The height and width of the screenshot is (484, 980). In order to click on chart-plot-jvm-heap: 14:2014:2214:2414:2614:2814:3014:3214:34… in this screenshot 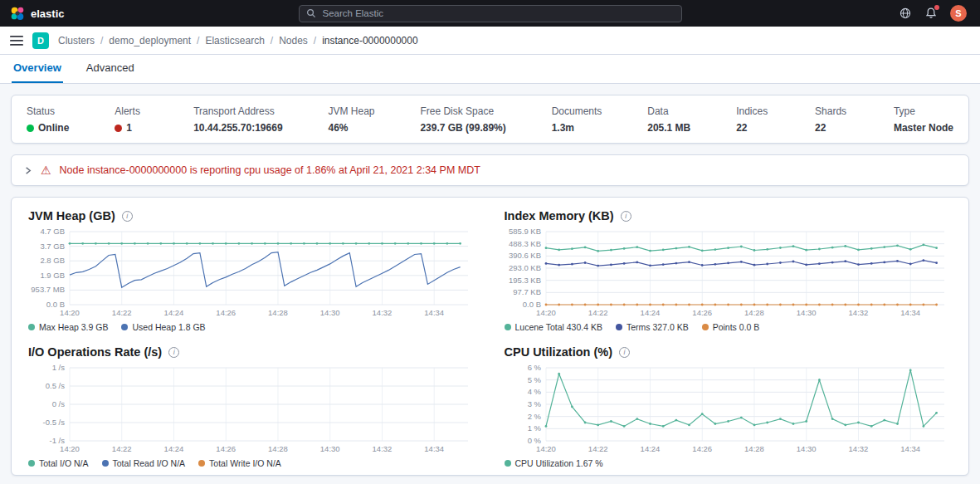, I will do `click(251, 273)`.